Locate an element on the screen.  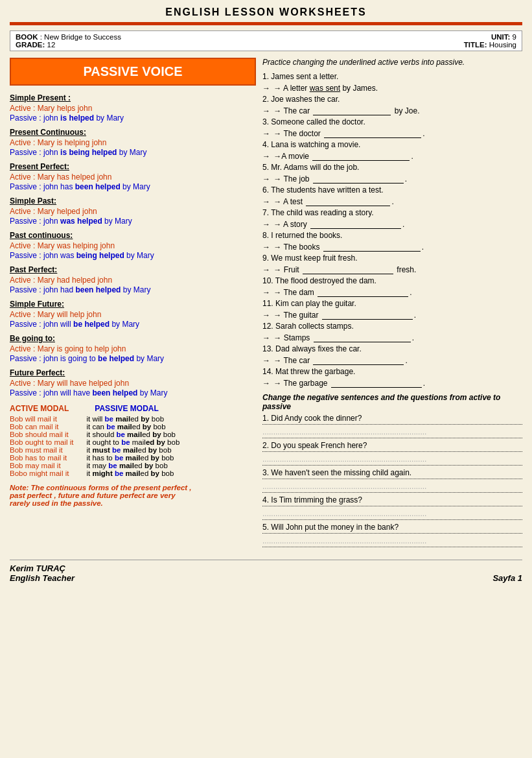
modal-passive-row-0: it will be mailed by bob is located at coordinates (133, 419).